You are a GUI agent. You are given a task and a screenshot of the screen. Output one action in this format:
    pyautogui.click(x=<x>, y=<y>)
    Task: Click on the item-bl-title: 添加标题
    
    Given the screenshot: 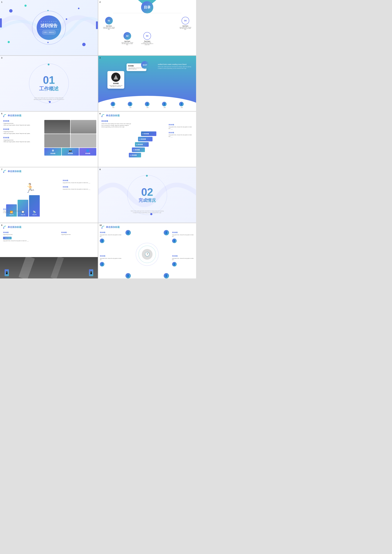 What is the action you would take?
    pyautogui.click(x=111, y=256)
    